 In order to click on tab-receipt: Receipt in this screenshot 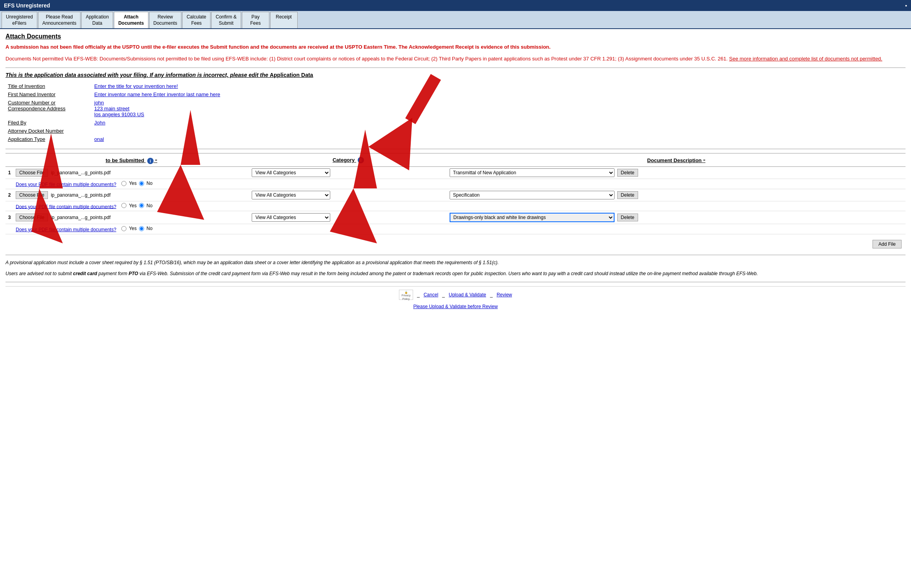, I will do `click(284, 20)`.